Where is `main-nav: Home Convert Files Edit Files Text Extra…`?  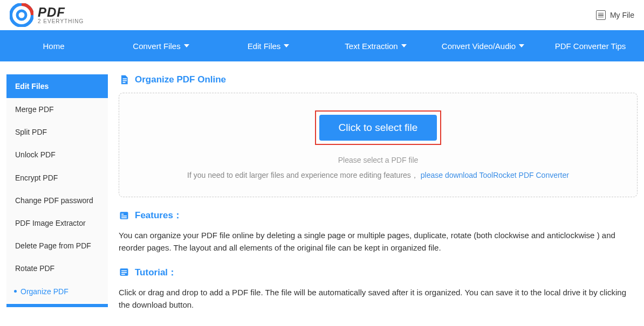 main-nav: Home Convert Files Edit Files Text Extra… is located at coordinates (322, 46).